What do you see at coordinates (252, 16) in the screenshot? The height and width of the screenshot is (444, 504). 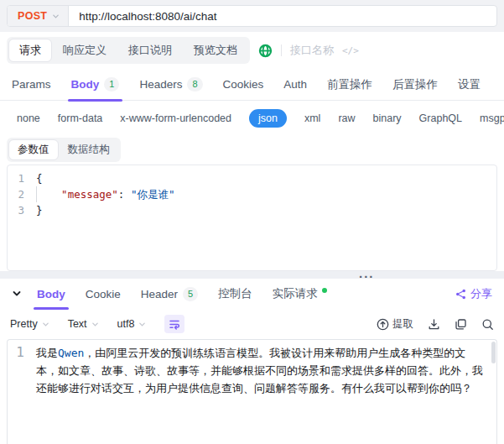 I see `url-input-group: POST http://localhost:8080/ai/chat` at bounding box center [252, 16].